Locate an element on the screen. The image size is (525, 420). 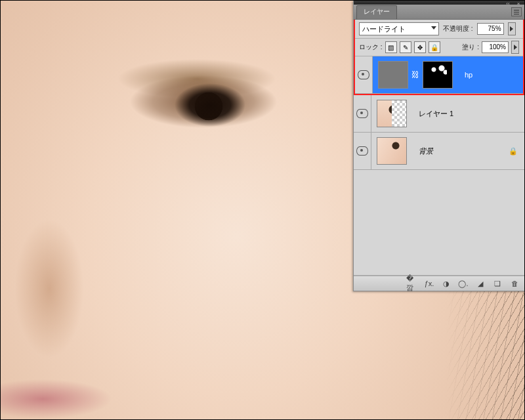
lock-position-icon: ✥ is located at coordinates (420, 47).